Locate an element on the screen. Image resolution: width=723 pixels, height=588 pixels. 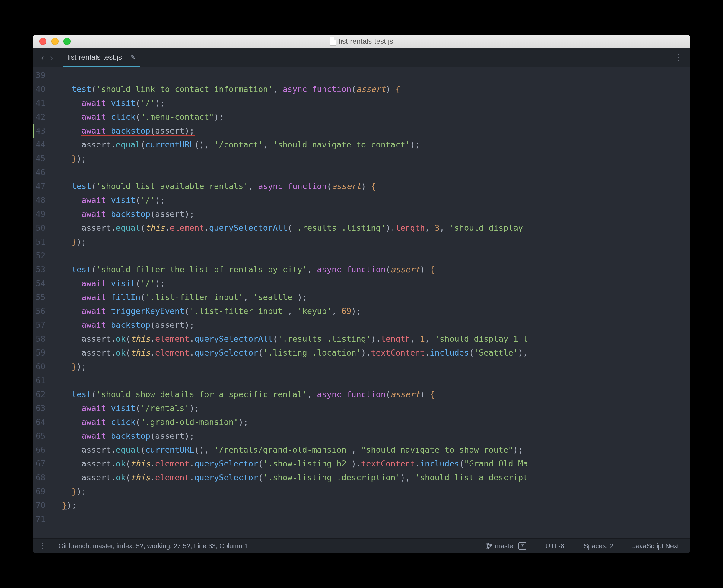
line-number: 61 is located at coordinates (41, 381).